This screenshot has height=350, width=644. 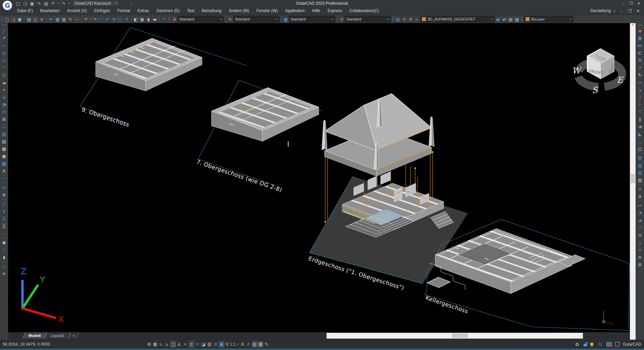 What do you see at coordinates (4, 53) in the screenshot?
I see `polygon-tool-icon: ◇` at bounding box center [4, 53].